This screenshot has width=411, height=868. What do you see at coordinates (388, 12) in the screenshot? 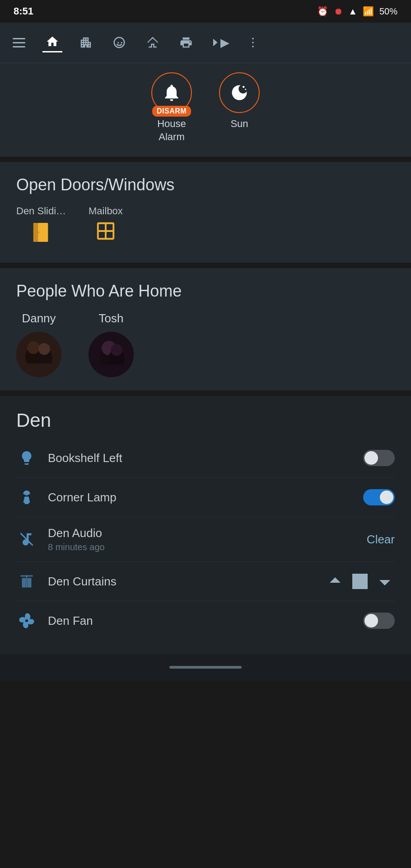
I see `battery-icon: 50%` at bounding box center [388, 12].